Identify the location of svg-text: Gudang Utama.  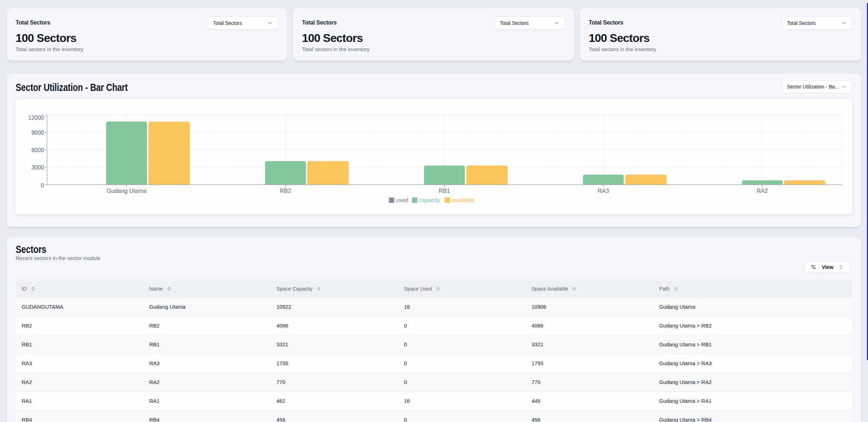
(126, 191).